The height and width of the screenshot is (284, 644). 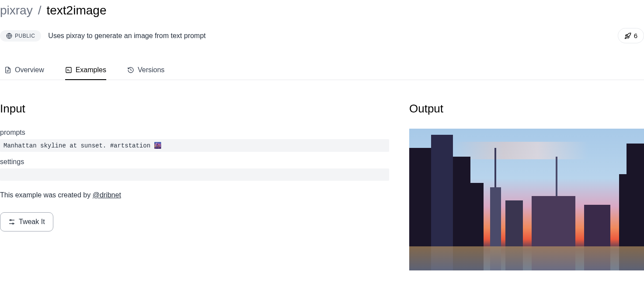 What do you see at coordinates (8, 70) in the screenshot?
I see `document-icon` at bounding box center [8, 70].